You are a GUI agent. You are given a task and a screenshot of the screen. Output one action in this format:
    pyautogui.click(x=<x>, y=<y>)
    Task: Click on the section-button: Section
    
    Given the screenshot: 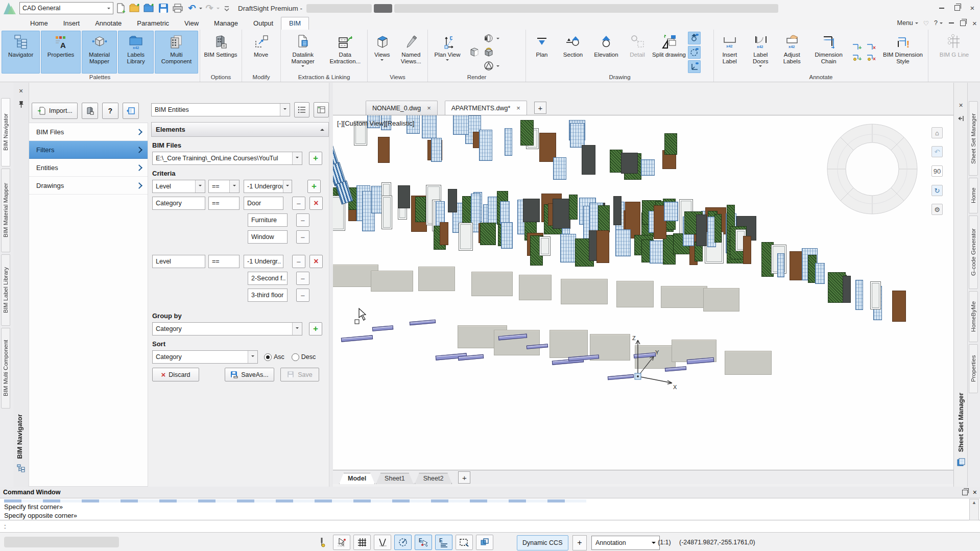 What is the action you would take?
    pyautogui.click(x=573, y=52)
    